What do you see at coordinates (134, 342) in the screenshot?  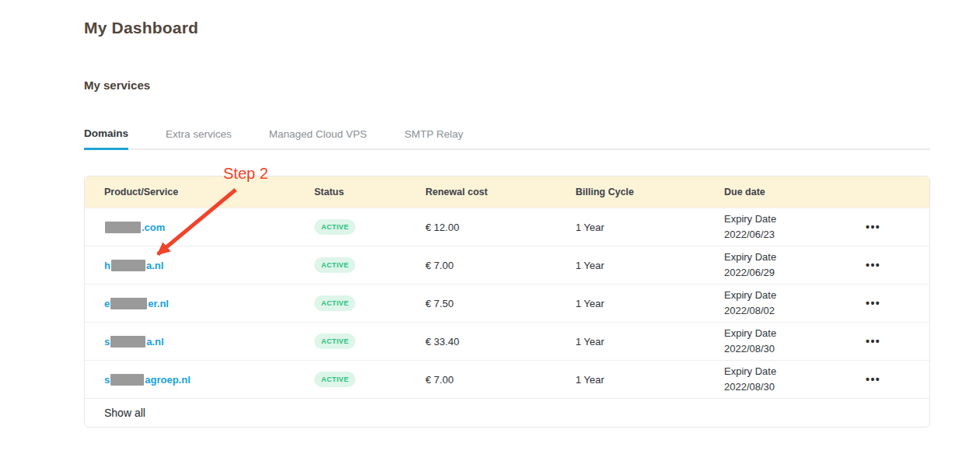 I see `domain-link: sa.nl` at bounding box center [134, 342].